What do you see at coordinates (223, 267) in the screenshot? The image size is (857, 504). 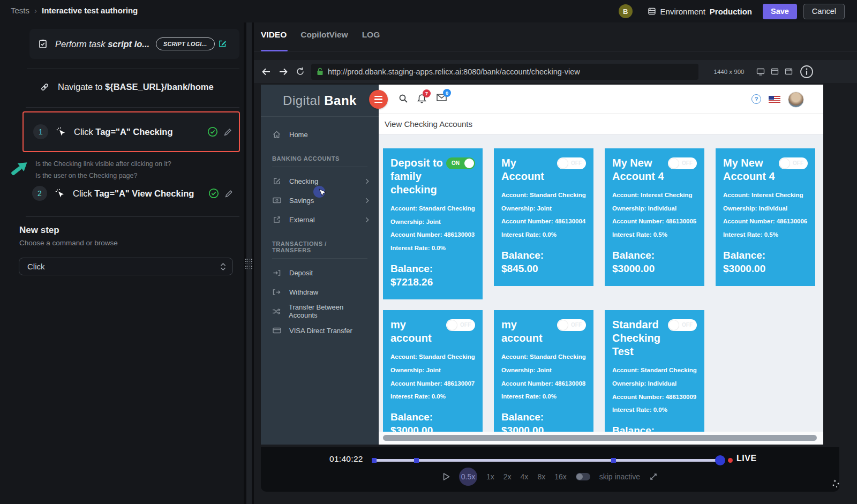 I see `select-chevrons-icon` at bounding box center [223, 267].